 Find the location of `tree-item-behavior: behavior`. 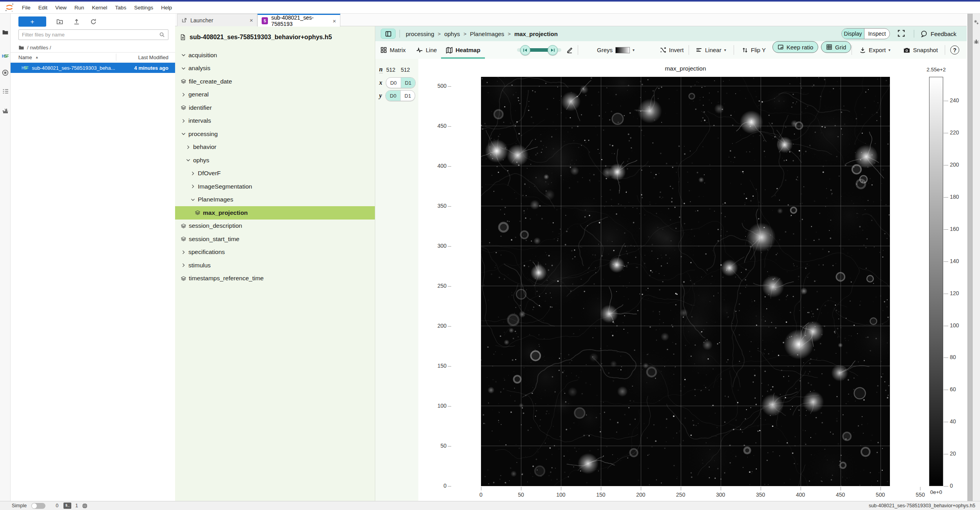

tree-item-behavior: behavior is located at coordinates (275, 147).